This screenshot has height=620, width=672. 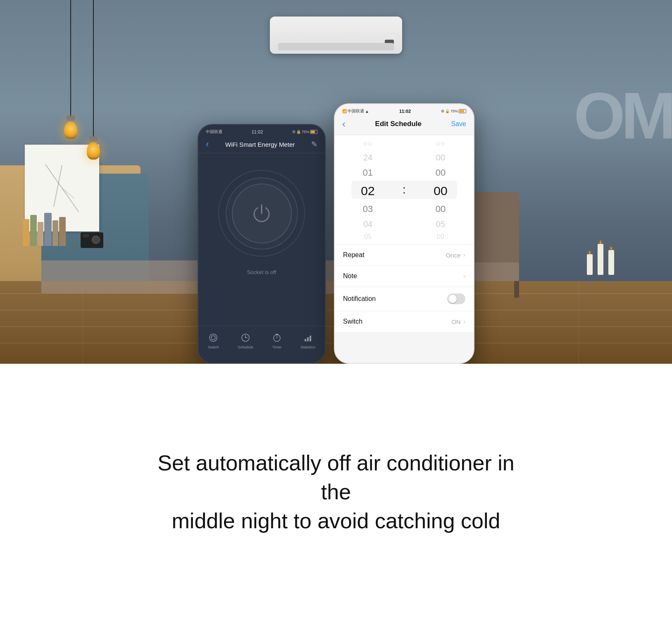 I want to click on phone-left-wifi-meter: 中国联通 11:02 ⚙ 🔒 75% ‹ WiFi Smart Energy M…, so click(x=262, y=244).